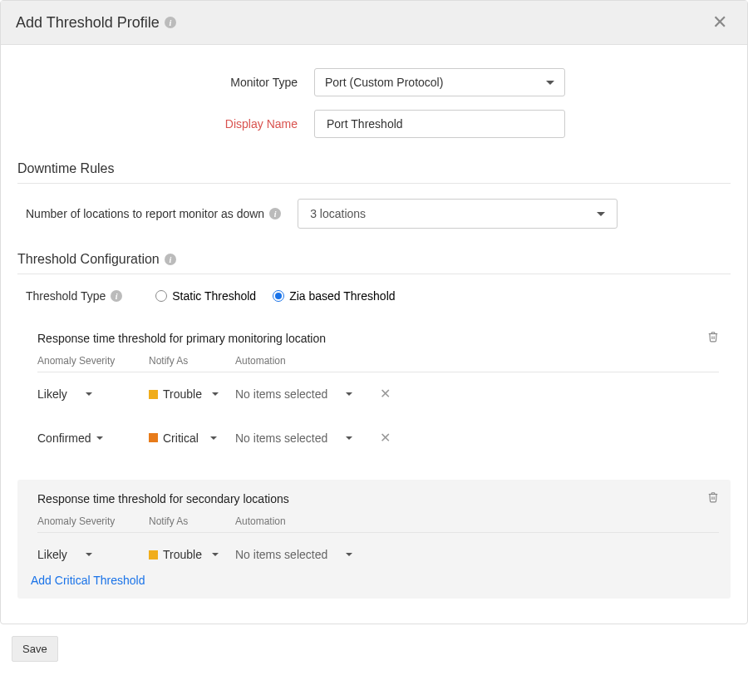  Describe the element at coordinates (375, 580) in the screenshot. I see `add-critical-threshold-link: Add Critical Threshold` at that location.